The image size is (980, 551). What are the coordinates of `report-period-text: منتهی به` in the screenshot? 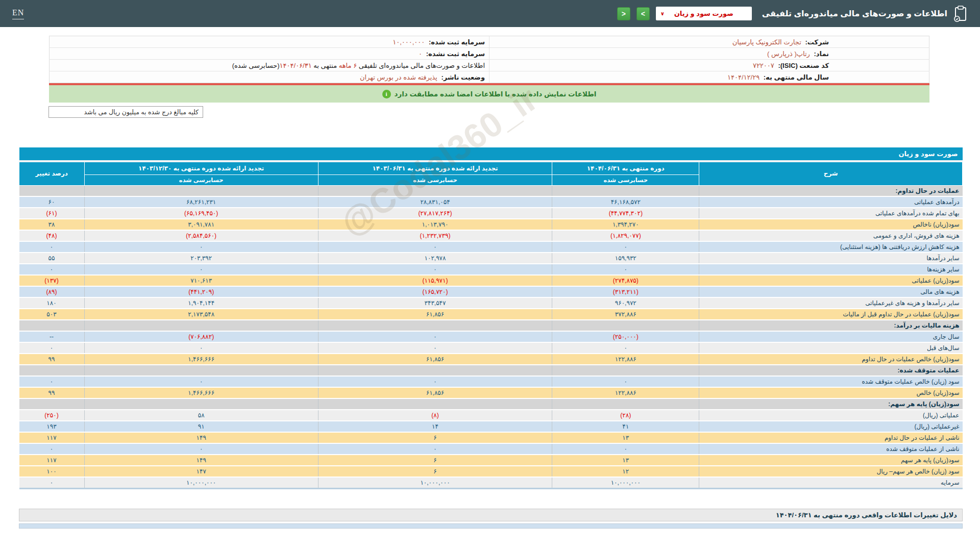 It's located at (326, 65).